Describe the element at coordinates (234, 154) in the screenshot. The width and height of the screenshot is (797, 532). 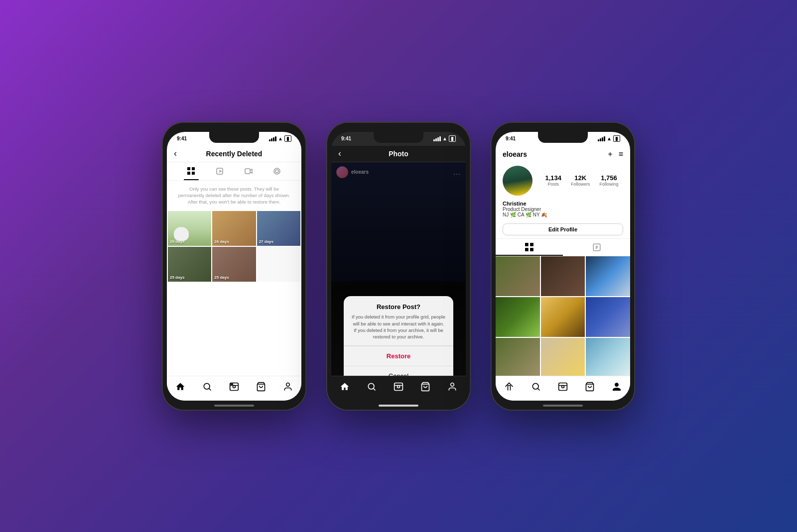
I see `page-title-1: Recently Deleted` at that location.